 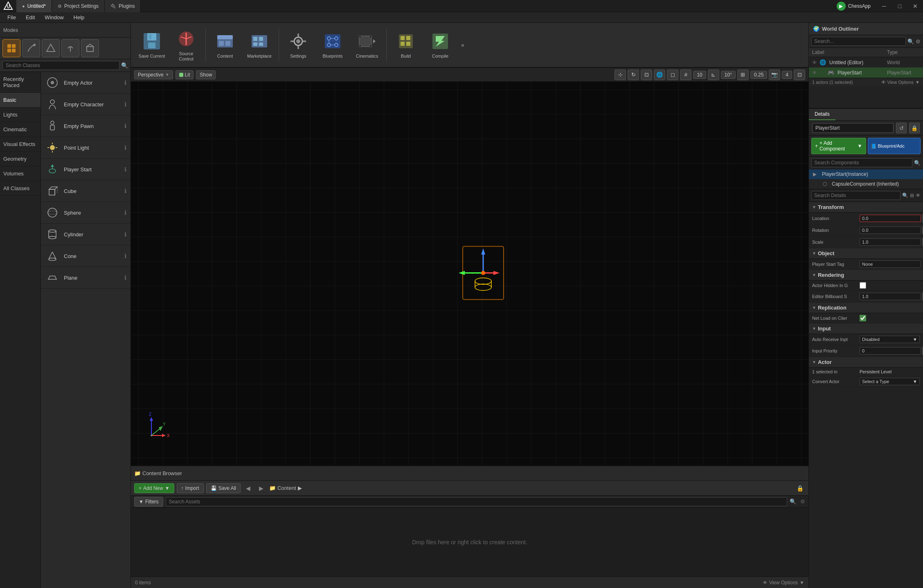 I want to click on actor-section-header: ▼ Actor, so click(x=866, y=362).